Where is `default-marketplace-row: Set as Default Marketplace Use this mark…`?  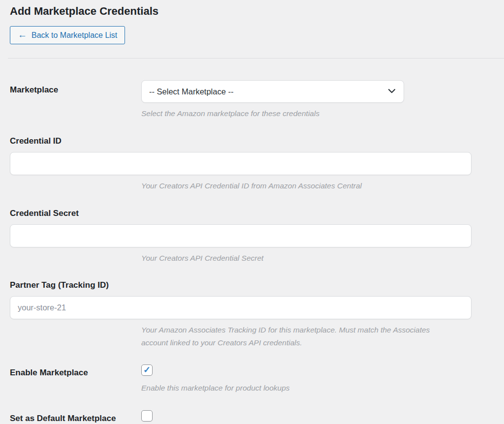
default-marketplace-row: Set as Default Marketplace Use this mark… is located at coordinates (241, 417).